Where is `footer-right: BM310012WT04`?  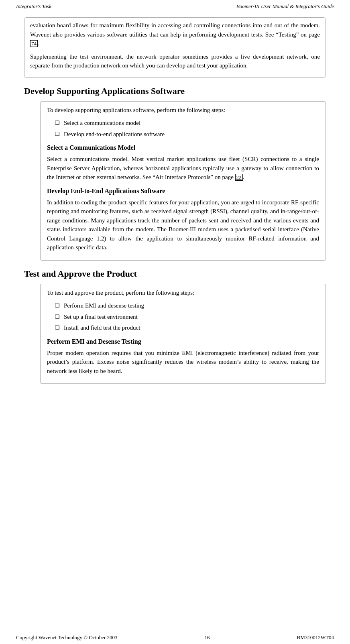 footer-right: BM310012WT04 is located at coordinates (315, 638).